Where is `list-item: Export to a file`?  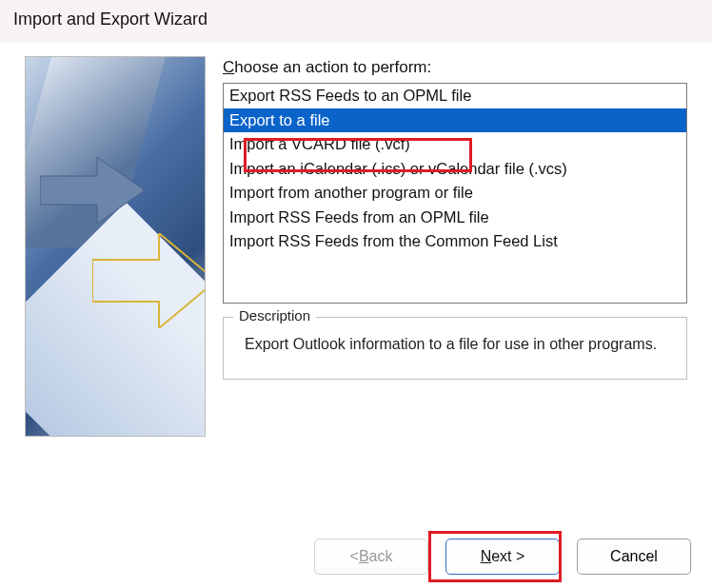
list-item: Export to a file is located at coordinates (455, 121).